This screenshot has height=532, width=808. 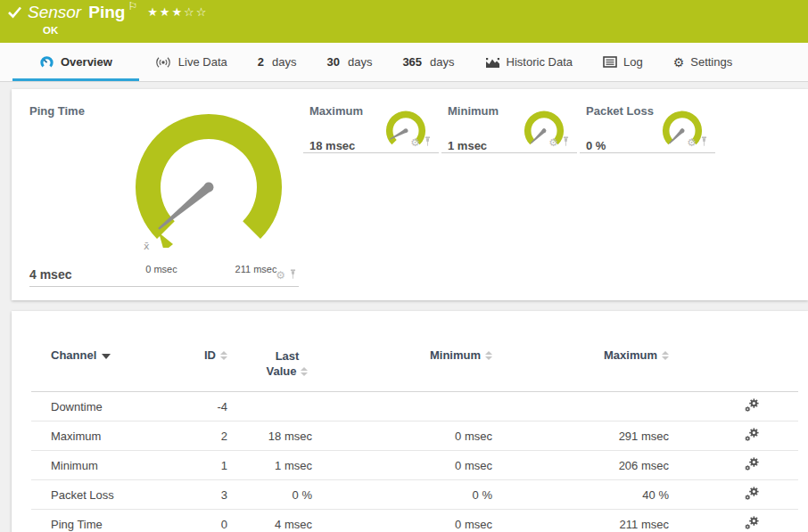 What do you see at coordinates (581, 406) in the screenshot?
I see `channel-maximum` at bounding box center [581, 406].